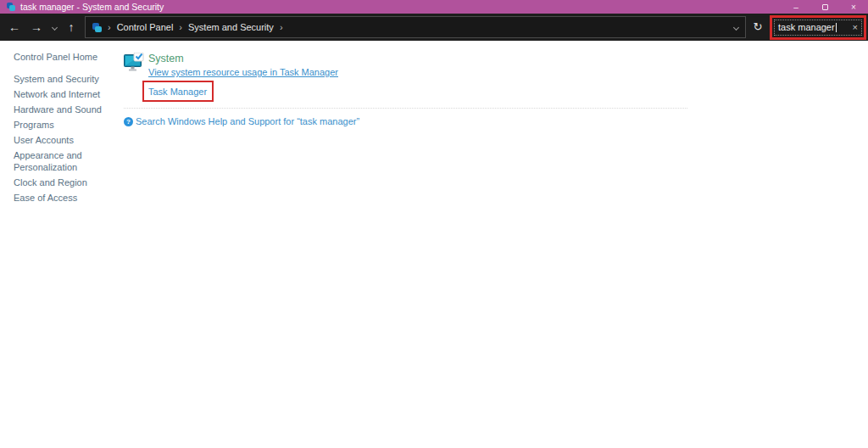  Describe the element at coordinates (64, 182) in the screenshot. I see `sidebar-item: Clock and Region` at that location.